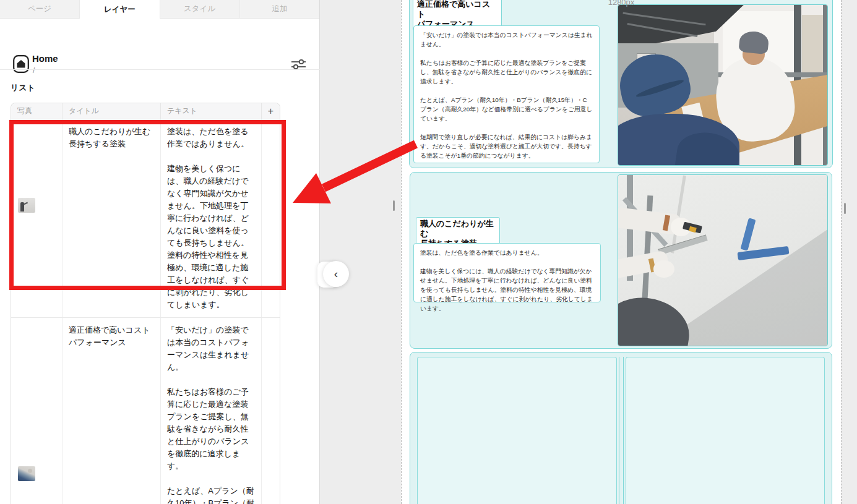 The width and height of the screenshot is (857, 504). Describe the element at coordinates (200, 9) in the screenshot. I see `tab-styles: スタイル` at that location.